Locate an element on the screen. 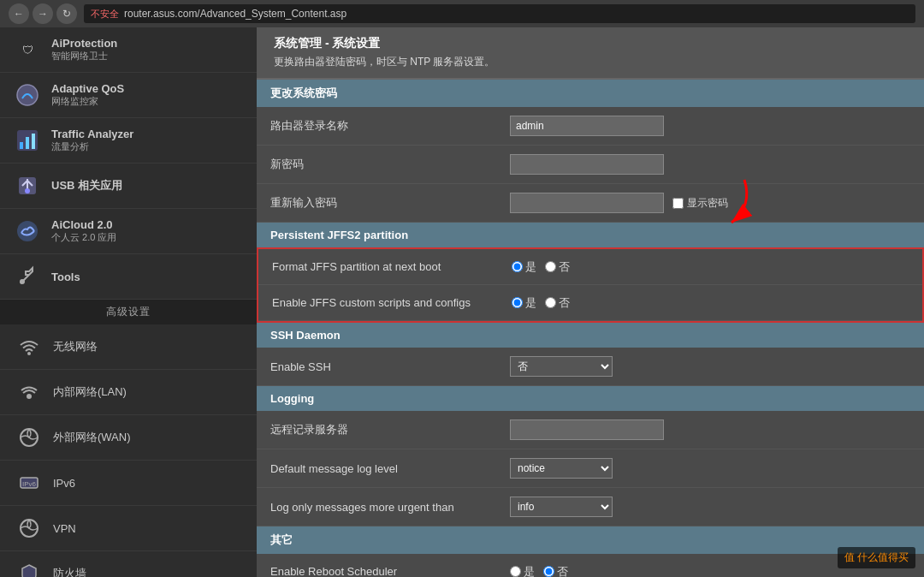 Image resolution: width=924 pixels, height=577 pixels. reboot-yes-label: 是 is located at coordinates (522, 571).